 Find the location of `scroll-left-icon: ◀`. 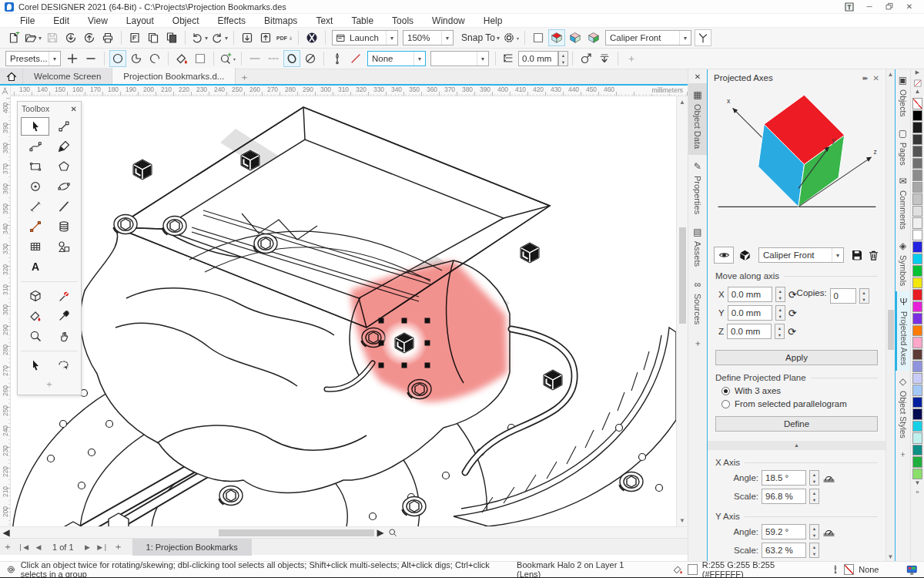

scroll-left-icon: ◀ is located at coordinates (6, 533).